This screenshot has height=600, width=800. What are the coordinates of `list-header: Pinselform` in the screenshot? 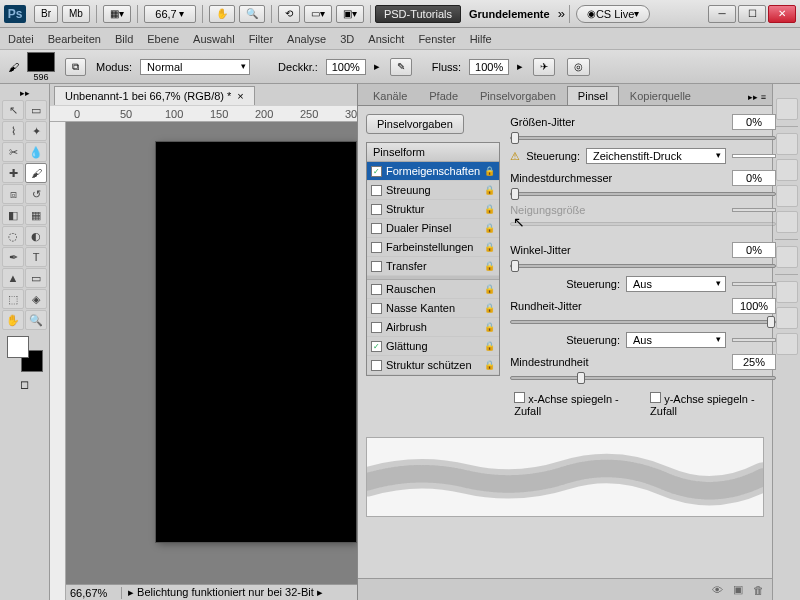 It's located at (433, 152).